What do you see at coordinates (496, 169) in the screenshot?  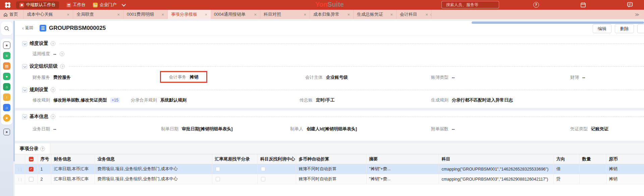 I see `cell-account: cmapping("GROUPRBSM001","146262652832553…` at bounding box center [496, 169].